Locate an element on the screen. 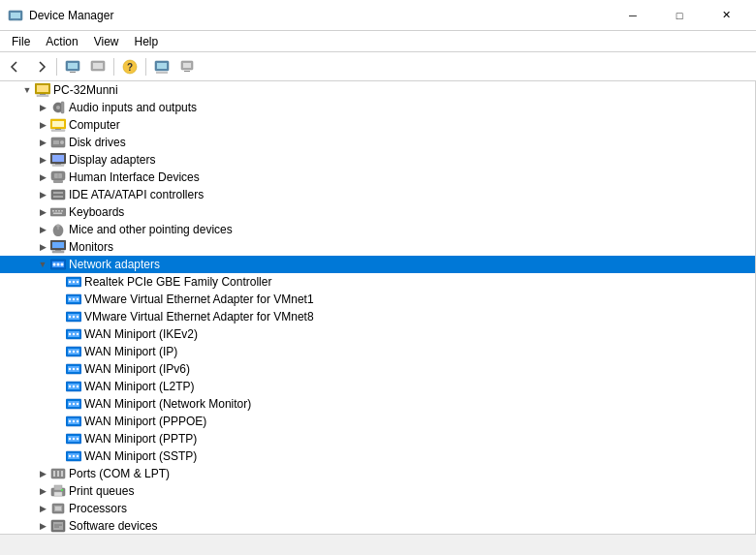 The height and width of the screenshot is (555, 756). print-expand: ▶ is located at coordinates (43, 491).